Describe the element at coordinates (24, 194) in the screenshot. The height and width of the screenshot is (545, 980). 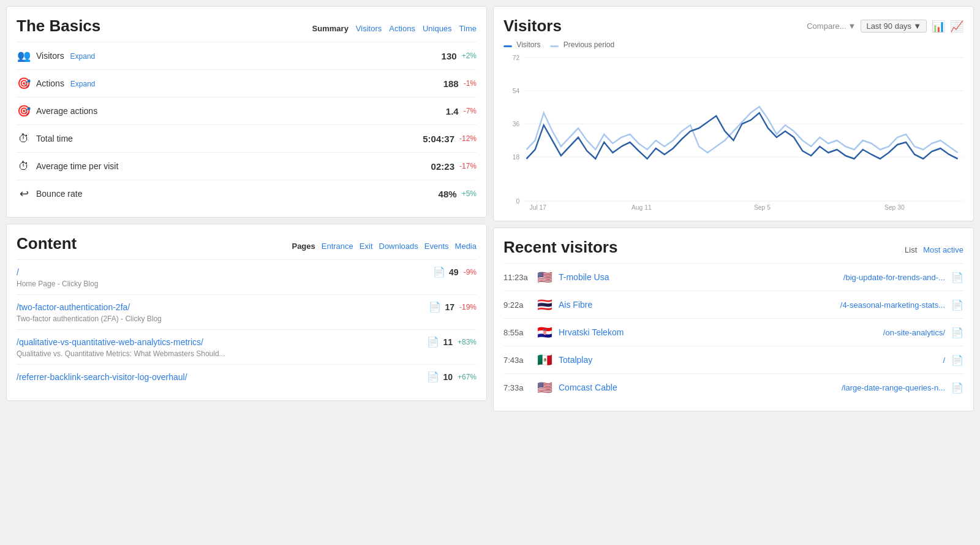
I see `bounce-icon: ↩` at that location.